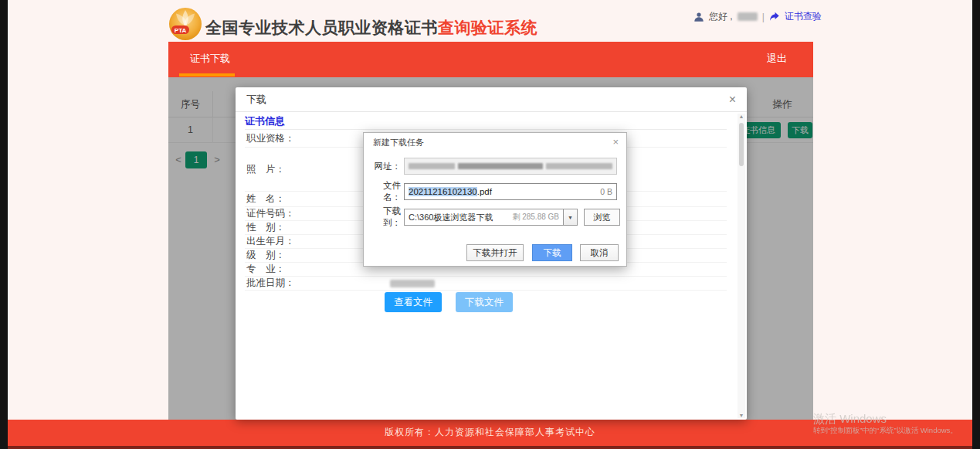 This screenshot has width=980, height=449. What do you see at coordinates (181, 31) in the screenshot?
I see `logo-badge-text: PTA` at bounding box center [181, 31].